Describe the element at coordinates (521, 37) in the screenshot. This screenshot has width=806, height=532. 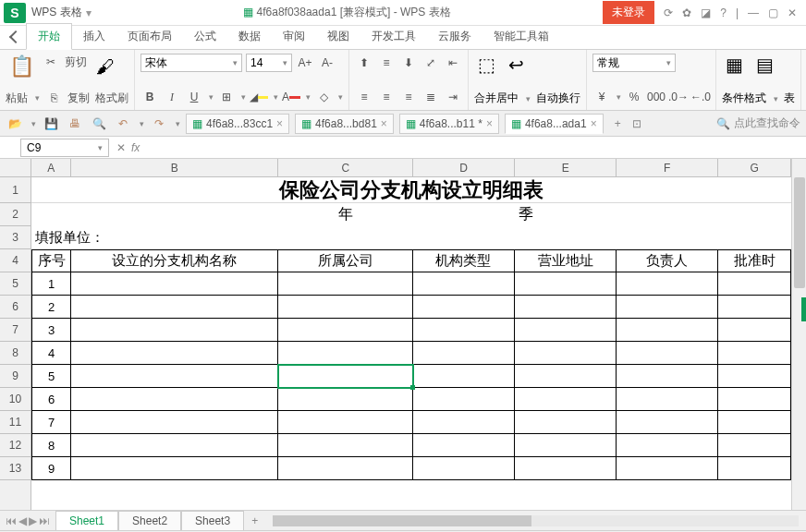
I see `menu-smart-toolbox: 智能工具箱` at that location.